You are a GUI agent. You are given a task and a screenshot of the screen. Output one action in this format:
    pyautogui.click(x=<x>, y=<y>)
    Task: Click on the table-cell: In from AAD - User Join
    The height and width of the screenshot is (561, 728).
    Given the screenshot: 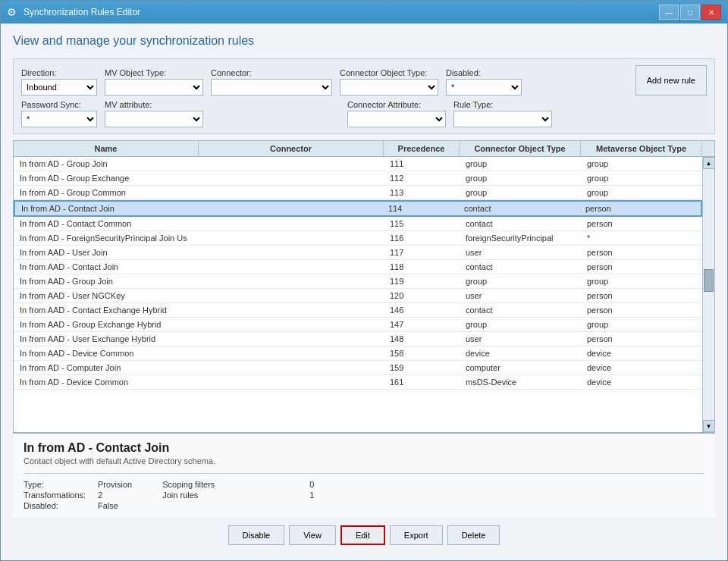 What is the action you would take?
    pyautogui.click(x=106, y=252)
    